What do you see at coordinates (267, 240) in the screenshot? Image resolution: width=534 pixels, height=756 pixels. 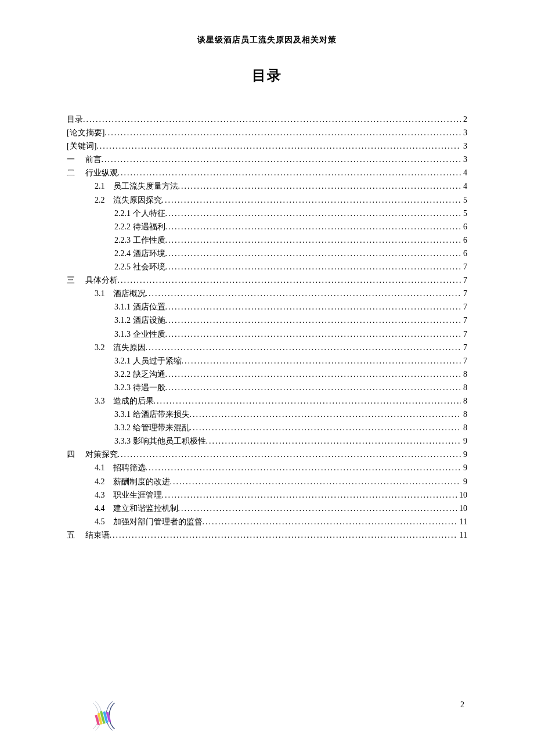 I see `toc-entry: 2.2.3 工作性质6` at bounding box center [267, 240].